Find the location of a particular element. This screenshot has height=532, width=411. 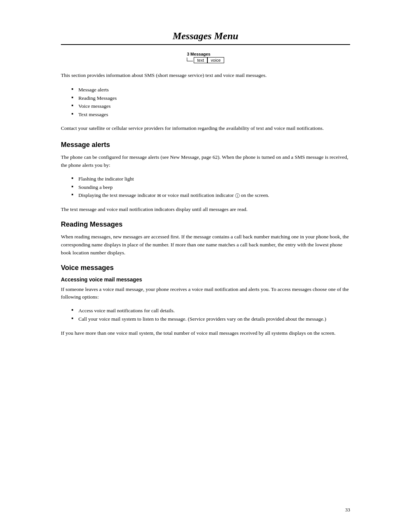

diagram-node-text: text is located at coordinates (201, 60).